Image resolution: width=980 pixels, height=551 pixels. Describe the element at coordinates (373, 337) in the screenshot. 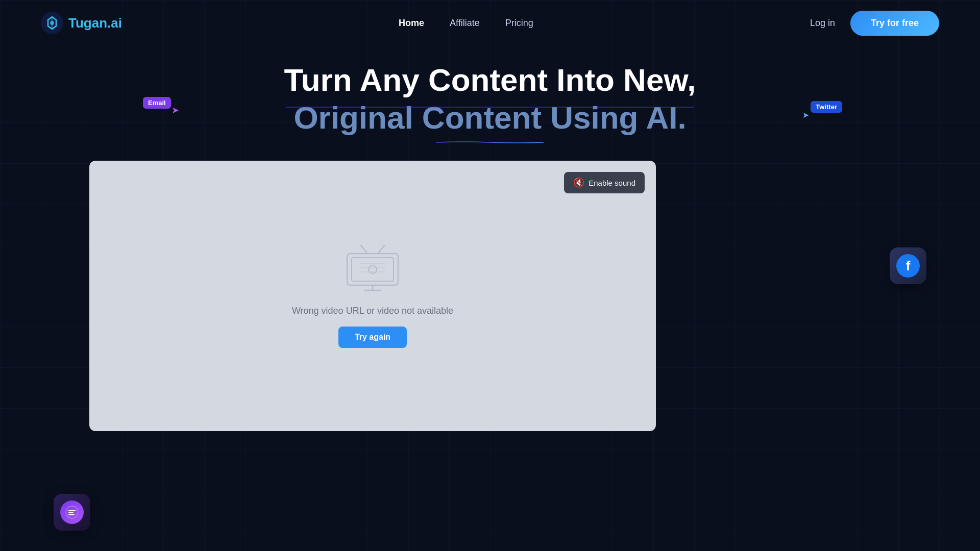

I see `try-again-button: Try again` at that location.